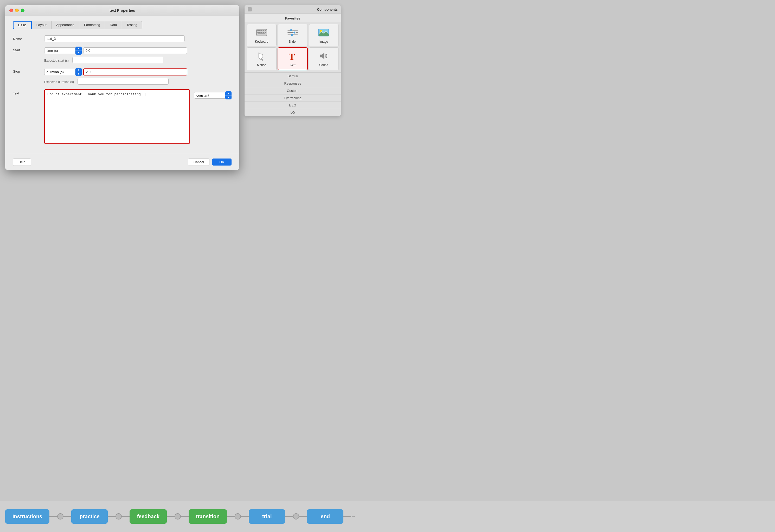 This screenshot has width=775, height=532. I want to click on stimuli-label: Stimuli, so click(293, 76).